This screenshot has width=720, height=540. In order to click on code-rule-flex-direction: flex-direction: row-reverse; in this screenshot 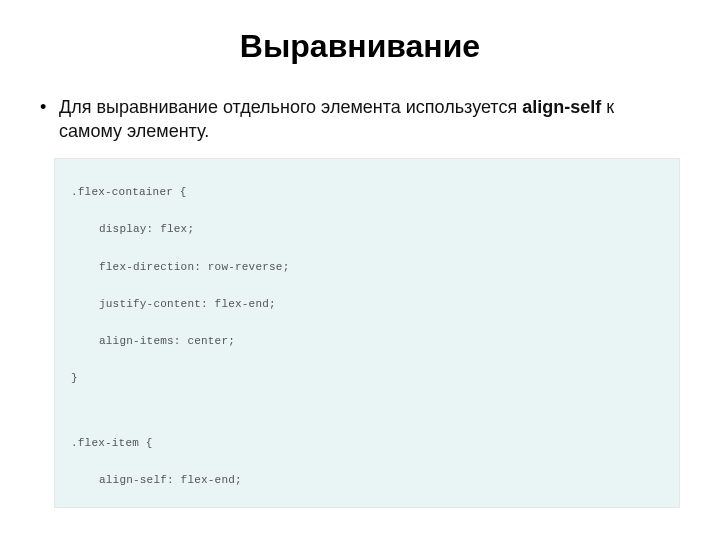, I will do `click(370, 268)`.